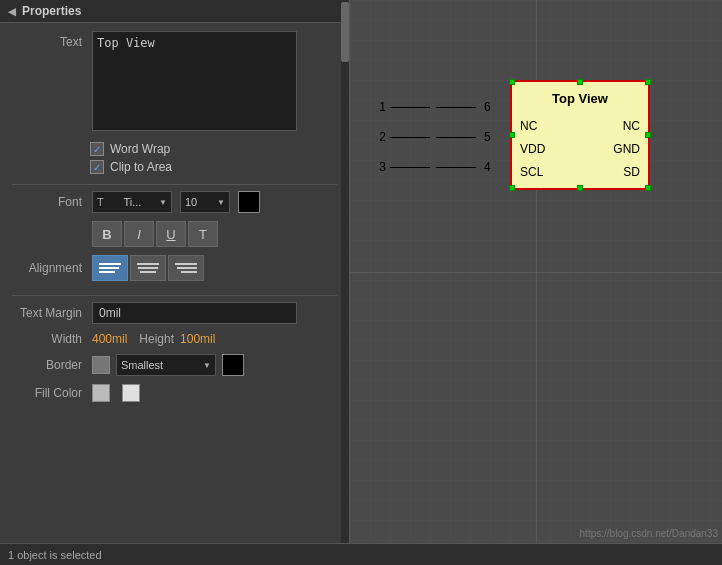 The image size is (722, 565). I want to click on right-pins: 6 5 4, so click(468, 137).